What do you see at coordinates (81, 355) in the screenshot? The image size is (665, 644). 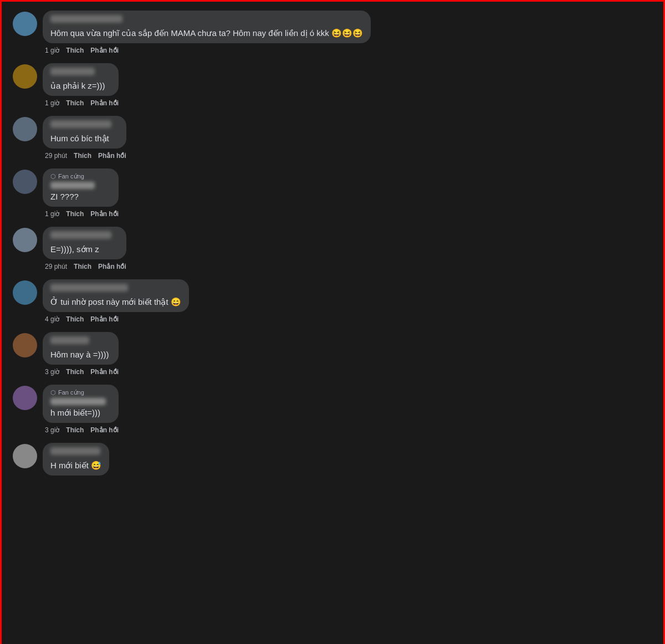 I see `comment-text: Hôm nay à =))))` at bounding box center [81, 355].